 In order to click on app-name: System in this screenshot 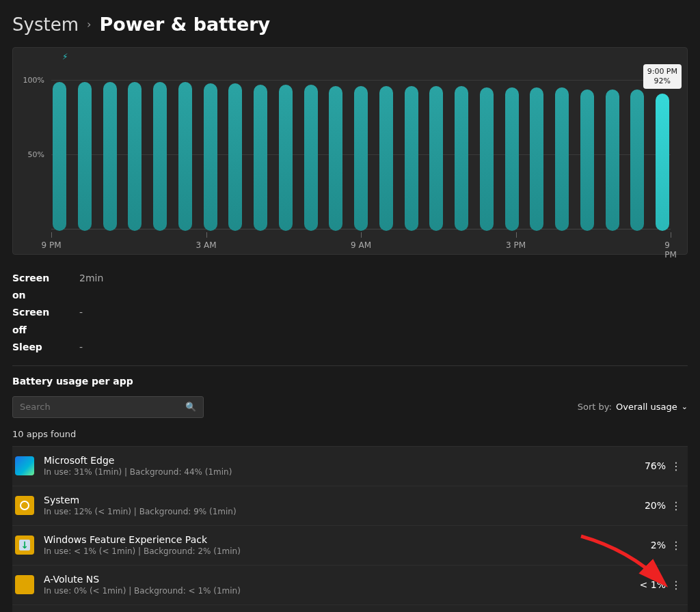, I will do `click(334, 500)`.